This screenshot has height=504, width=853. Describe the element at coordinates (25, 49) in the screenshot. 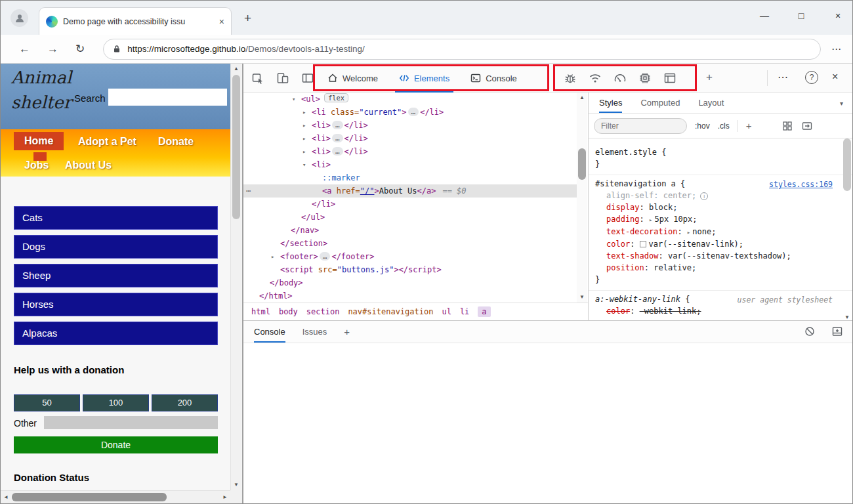

I see `back-button: ←` at that location.